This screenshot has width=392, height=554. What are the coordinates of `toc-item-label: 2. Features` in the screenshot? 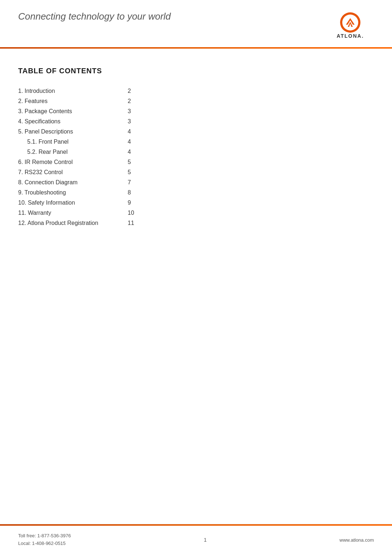 It's located at (73, 101).